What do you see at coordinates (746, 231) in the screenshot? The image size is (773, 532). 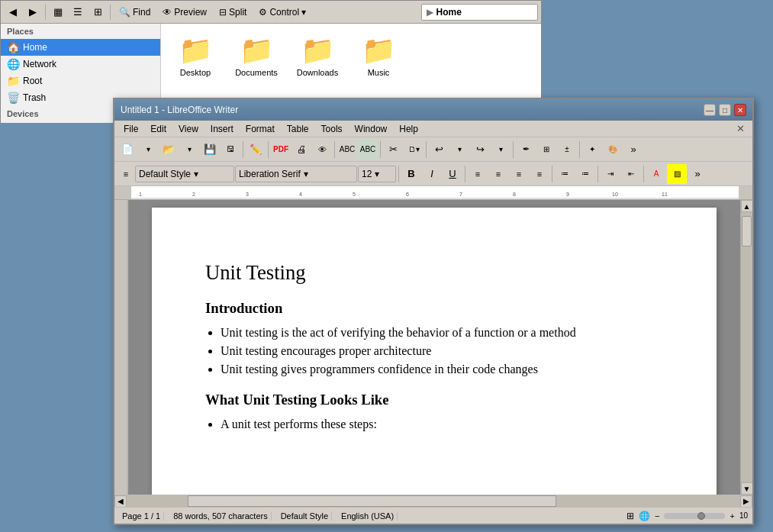 I see `scroll-thumb` at bounding box center [746, 231].